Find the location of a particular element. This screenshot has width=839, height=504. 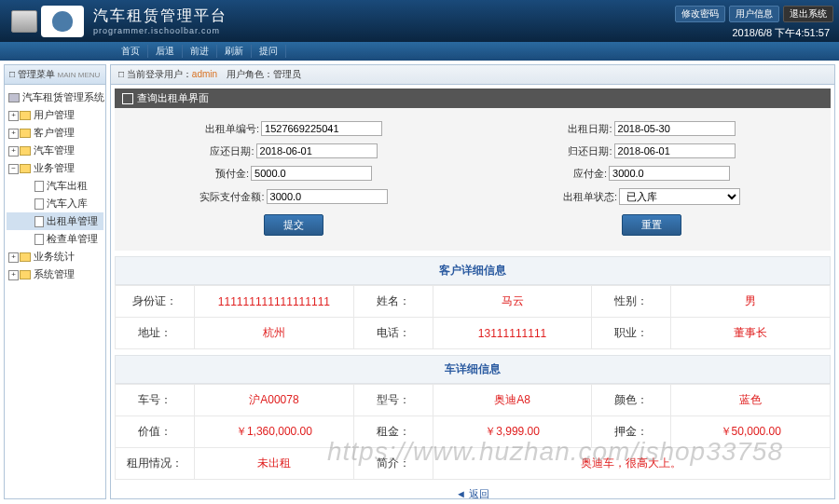

input-deposit is located at coordinates (311, 173).